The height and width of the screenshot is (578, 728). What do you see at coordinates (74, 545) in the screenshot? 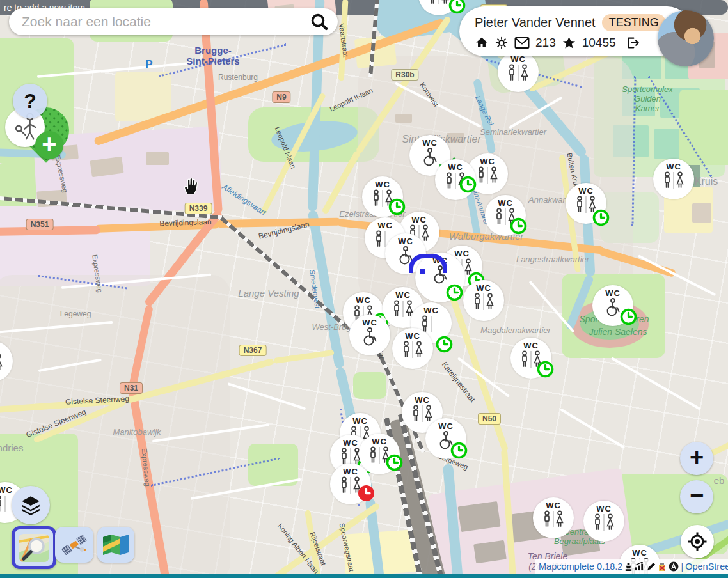
I see `background-layer-satellite-button` at bounding box center [74, 545].